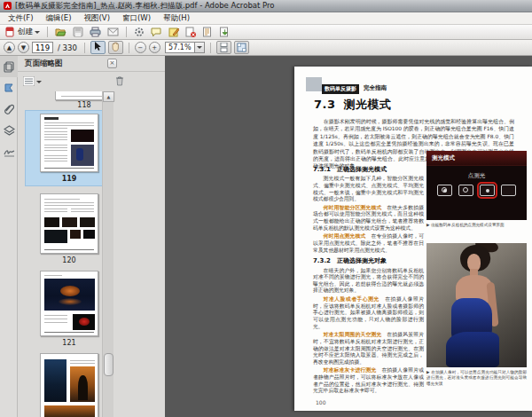  Describe the element at coordinates (108, 365) in the screenshot. I see `scrollbar-thumb` at that location.